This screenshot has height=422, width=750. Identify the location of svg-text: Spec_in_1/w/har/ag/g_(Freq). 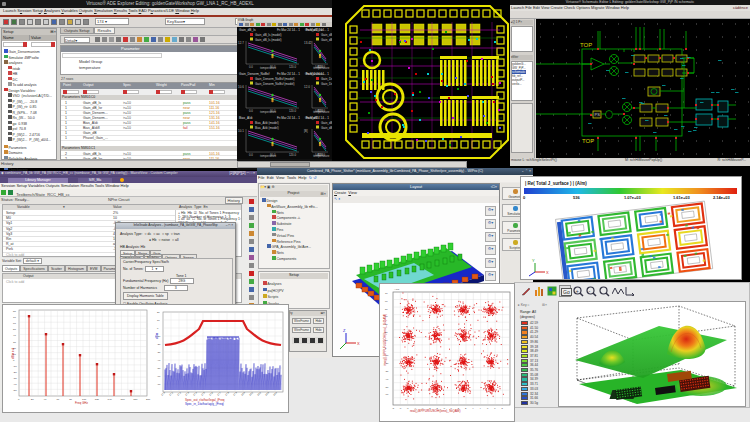
(204, 404).